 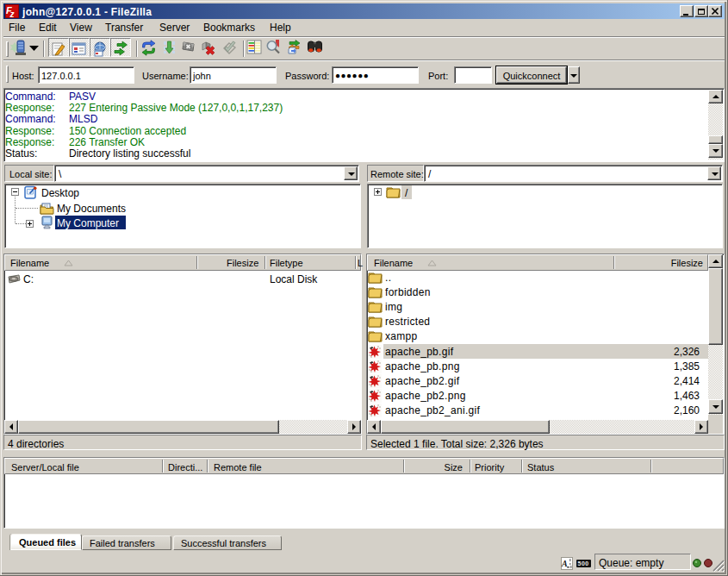 I want to click on svg-text: A, so click(x=564, y=564).